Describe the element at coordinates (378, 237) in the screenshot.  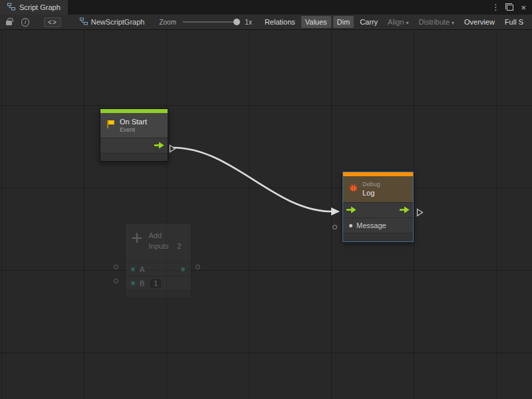
I see `debug-footer` at that location.